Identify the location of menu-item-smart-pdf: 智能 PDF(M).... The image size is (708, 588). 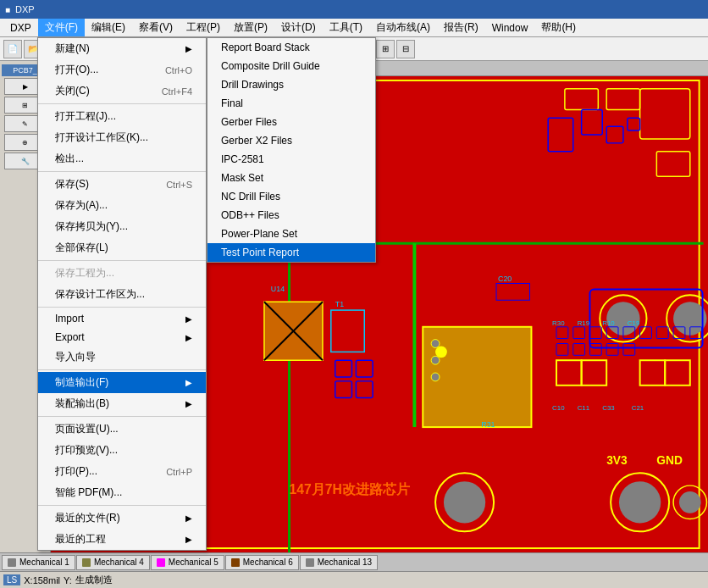
(122, 493).